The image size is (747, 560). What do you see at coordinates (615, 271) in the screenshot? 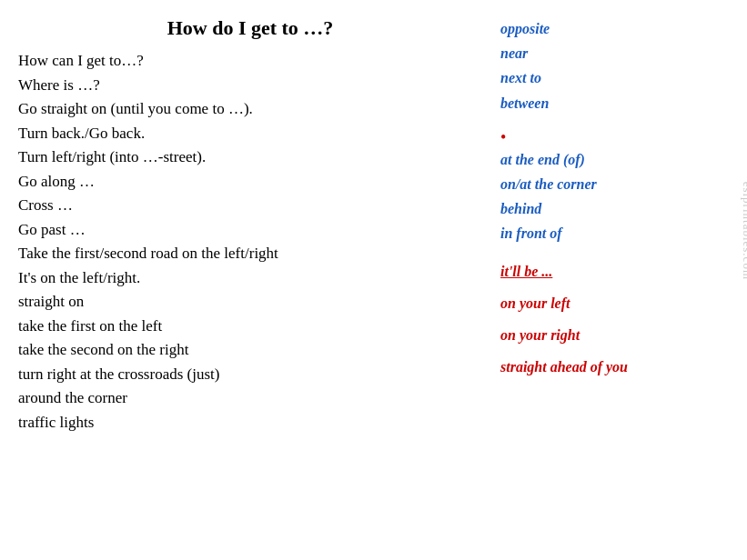
I see `itll-be-label: it'll be ...` at bounding box center [615, 271].